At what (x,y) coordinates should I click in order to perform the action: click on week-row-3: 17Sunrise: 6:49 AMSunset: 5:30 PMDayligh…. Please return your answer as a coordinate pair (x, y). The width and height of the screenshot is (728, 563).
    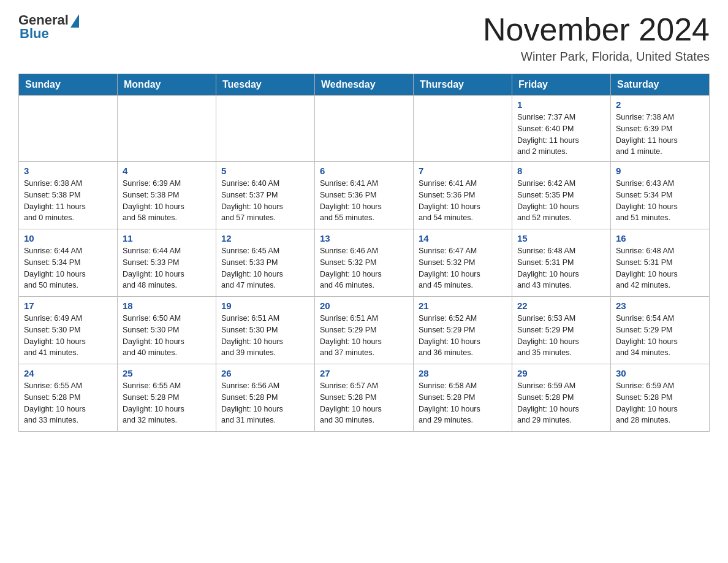
    Looking at the image, I should click on (364, 331).